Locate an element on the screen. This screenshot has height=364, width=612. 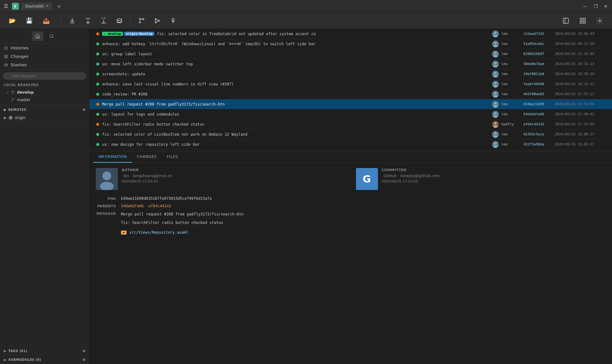
sidebar-toggle-icon is located at coordinates (566, 21).